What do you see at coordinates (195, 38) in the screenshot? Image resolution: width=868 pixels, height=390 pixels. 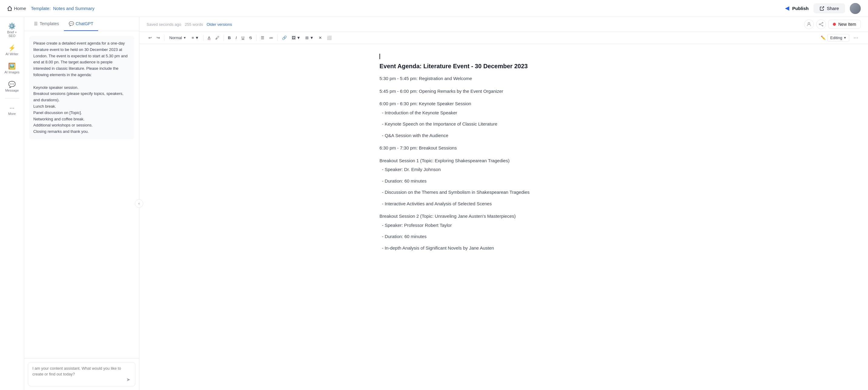 I see `align-button: ≡ ▼` at bounding box center [195, 38].